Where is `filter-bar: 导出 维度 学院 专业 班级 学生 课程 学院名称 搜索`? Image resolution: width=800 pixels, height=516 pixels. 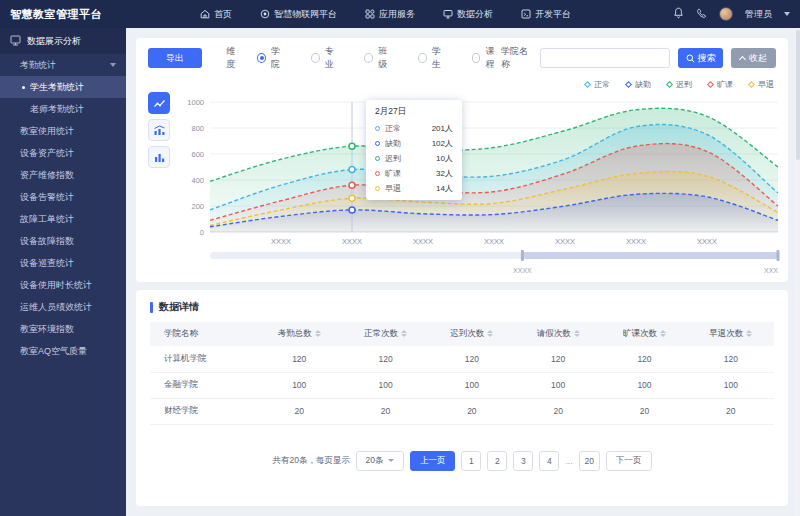
filter-bar: 导出 维度 学院 专业 班级 学生 课程 学院名称 搜索 is located at coordinates (462, 58).